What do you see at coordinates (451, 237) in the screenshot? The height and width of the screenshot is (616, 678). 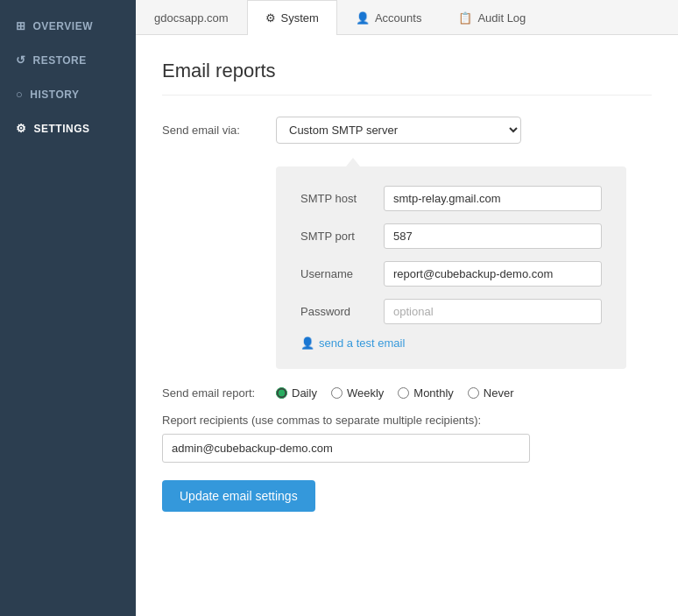 I see `smtp-port-row: SMTP port` at bounding box center [451, 237].